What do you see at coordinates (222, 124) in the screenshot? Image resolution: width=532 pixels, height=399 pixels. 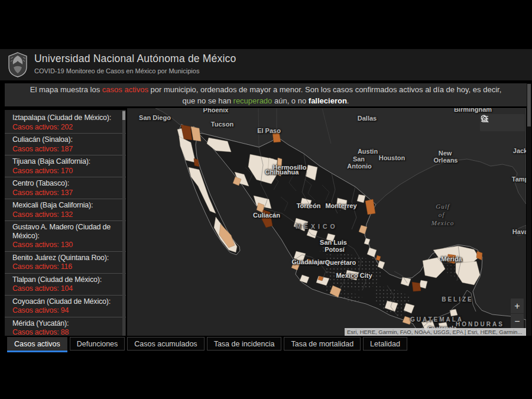 I see `map-label: Tucson` at bounding box center [222, 124].